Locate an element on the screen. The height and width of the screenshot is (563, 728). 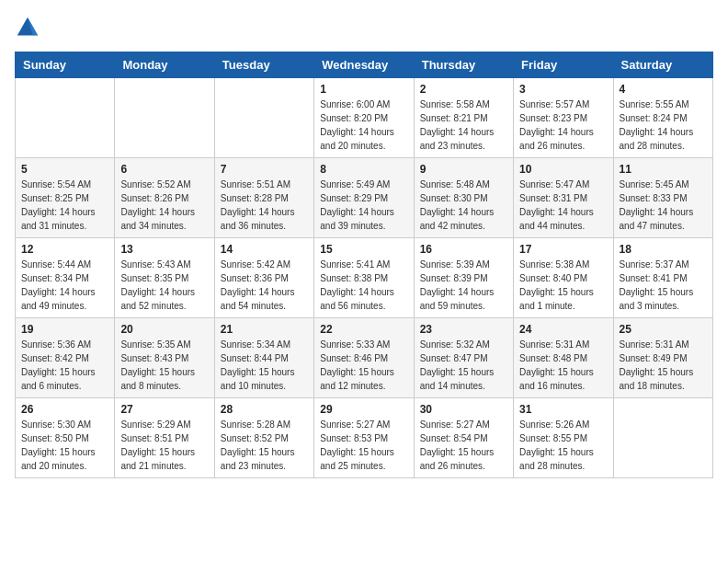
day-info: Sunrise: 5:58 AM Sunset: 8:21 PM Dayligh… is located at coordinates (463, 125).